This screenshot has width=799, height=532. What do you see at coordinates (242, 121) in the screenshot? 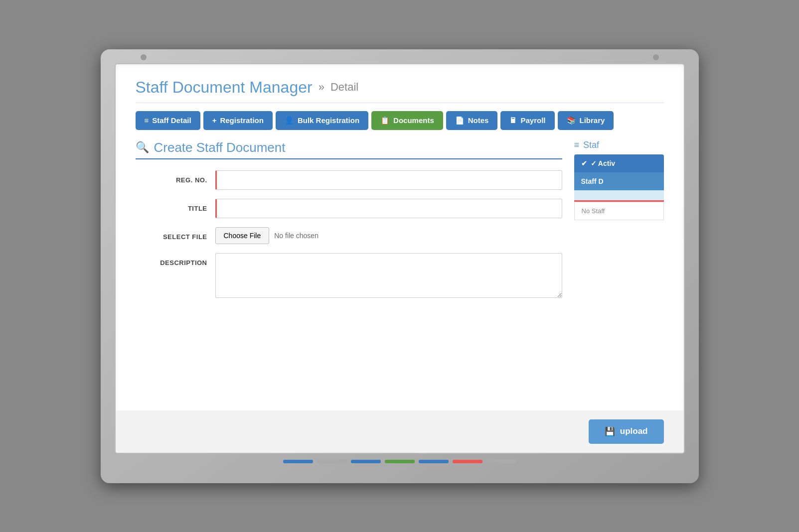
I see `tab-registration-label: Registration` at bounding box center [242, 121].